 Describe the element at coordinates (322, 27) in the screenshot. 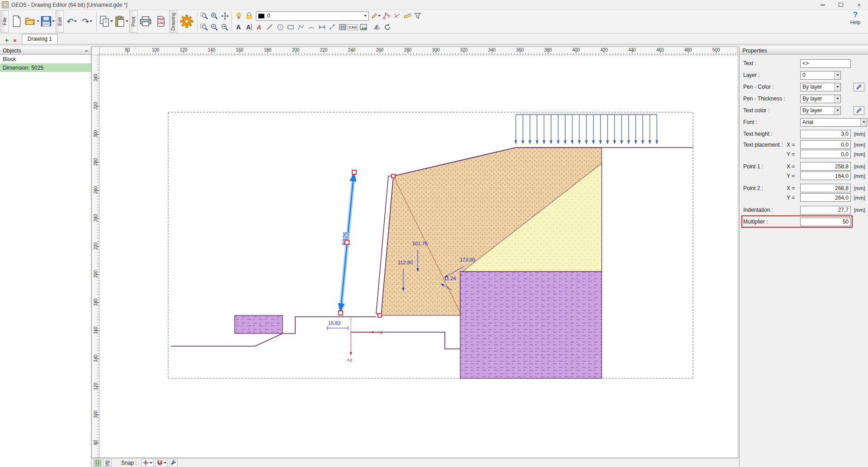

I see `dimension-linear-button` at that location.